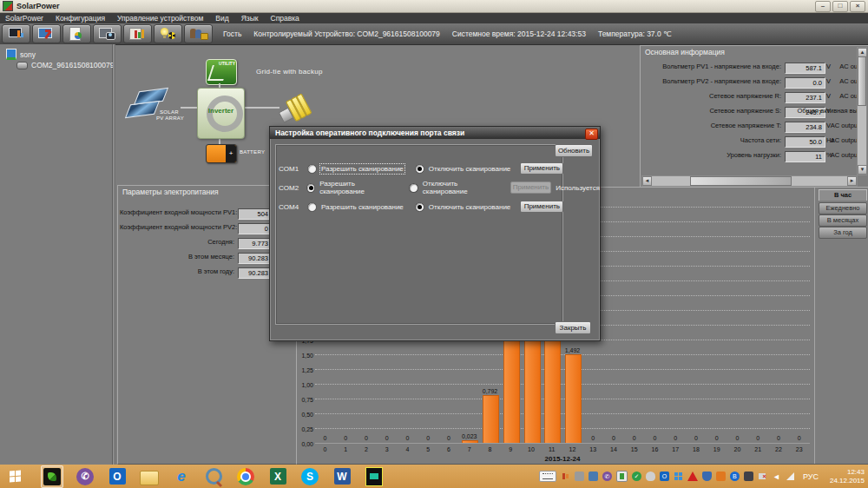  What do you see at coordinates (734, 476) in the screenshot?
I see `bluetooth-icon: B` at bounding box center [734, 476].